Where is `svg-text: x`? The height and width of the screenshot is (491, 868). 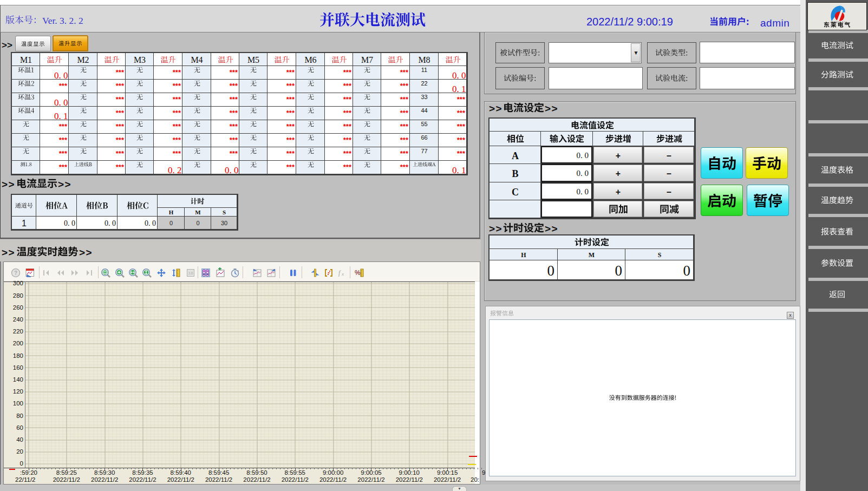 svg-text: x is located at coordinates (342, 274).